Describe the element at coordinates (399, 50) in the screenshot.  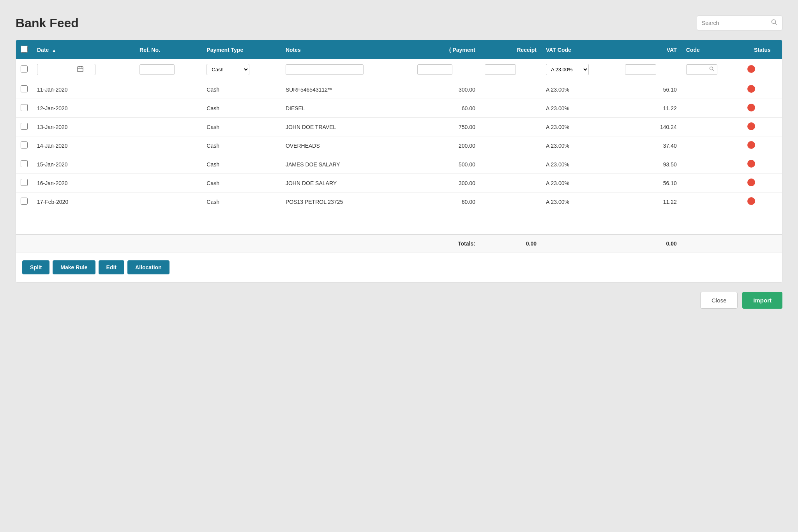
I see `table-header-row: Date ▲ Ref. No. Payment Type Notes ( Pay…` at that location.